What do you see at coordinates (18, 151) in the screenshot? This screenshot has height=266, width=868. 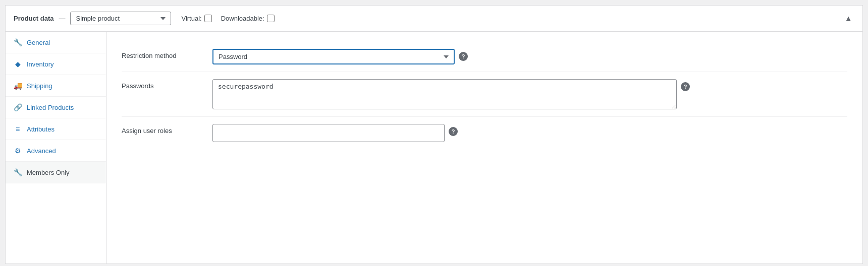 I see `gear-icon: ⚙` at bounding box center [18, 151].